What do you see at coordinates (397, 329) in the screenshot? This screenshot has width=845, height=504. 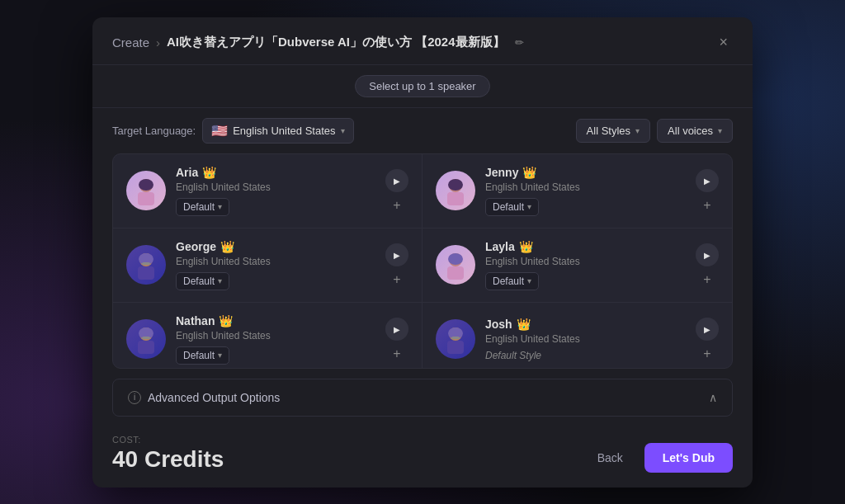 I see `nathan-play-button: ▶` at bounding box center [397, 329].